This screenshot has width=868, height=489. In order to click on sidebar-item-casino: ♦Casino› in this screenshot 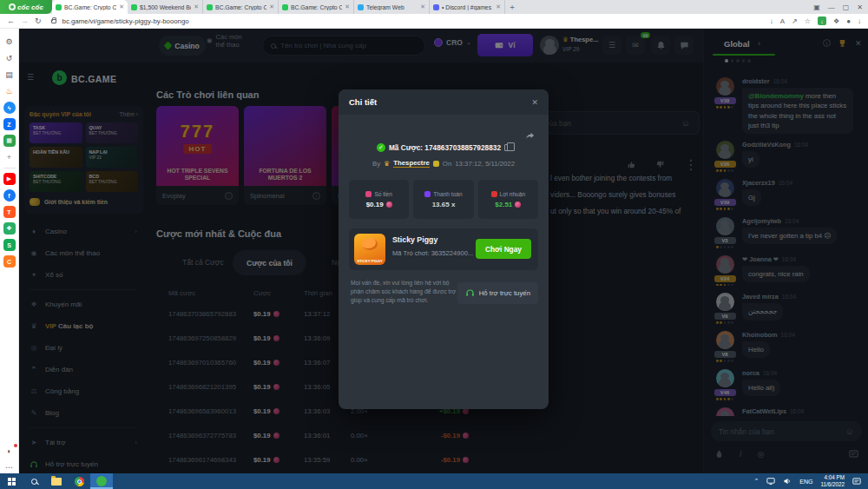, I will do `click(83, 231)`.